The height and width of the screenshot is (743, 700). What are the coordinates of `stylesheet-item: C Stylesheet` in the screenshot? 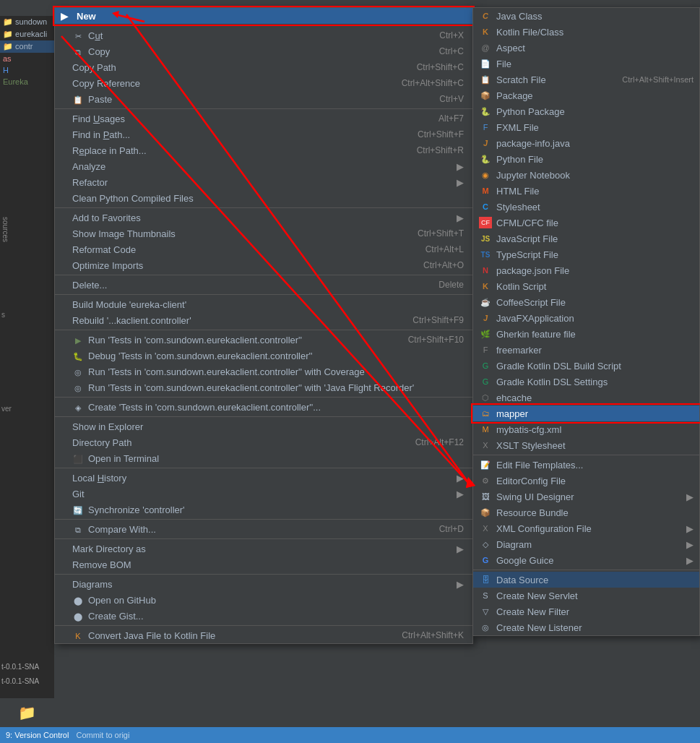 It's located at (587, 207).